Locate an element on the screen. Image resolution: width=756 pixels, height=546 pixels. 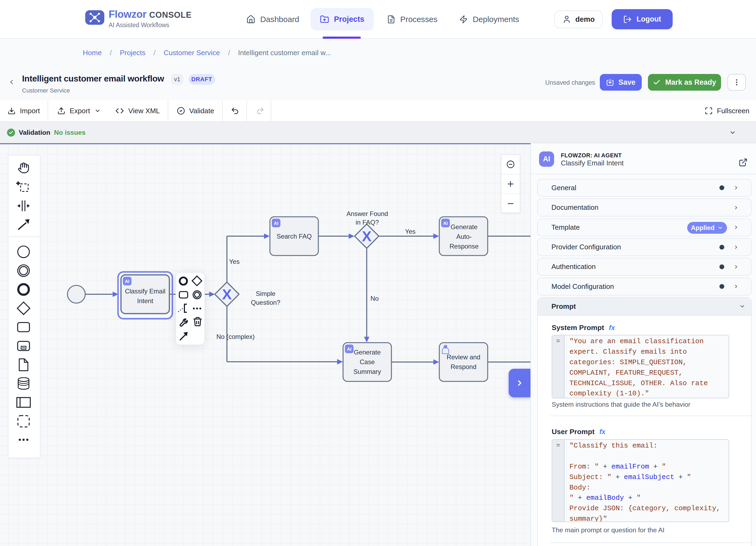
svg-text: Search FAQ is located at coordinates (294, 236).